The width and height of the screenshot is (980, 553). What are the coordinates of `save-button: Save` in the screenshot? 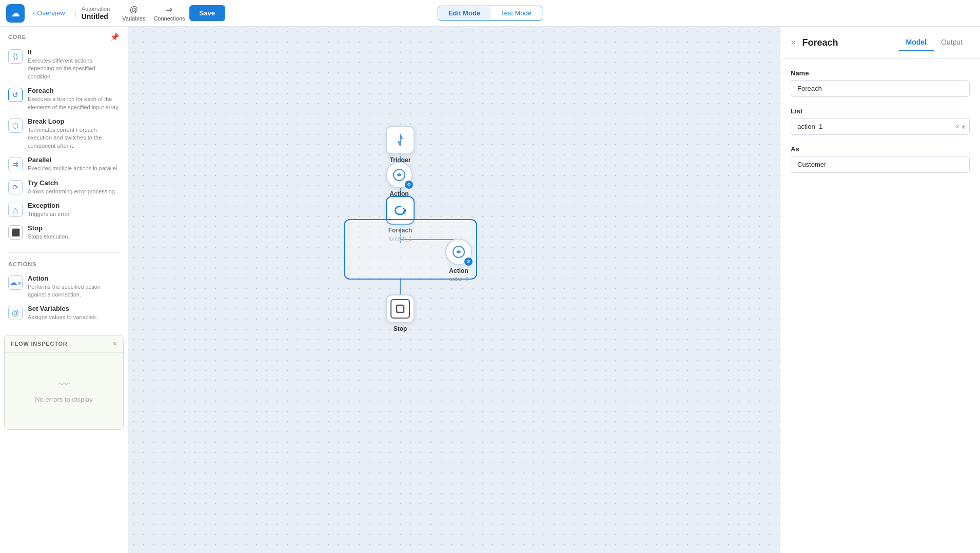 It's located at (207, 13).